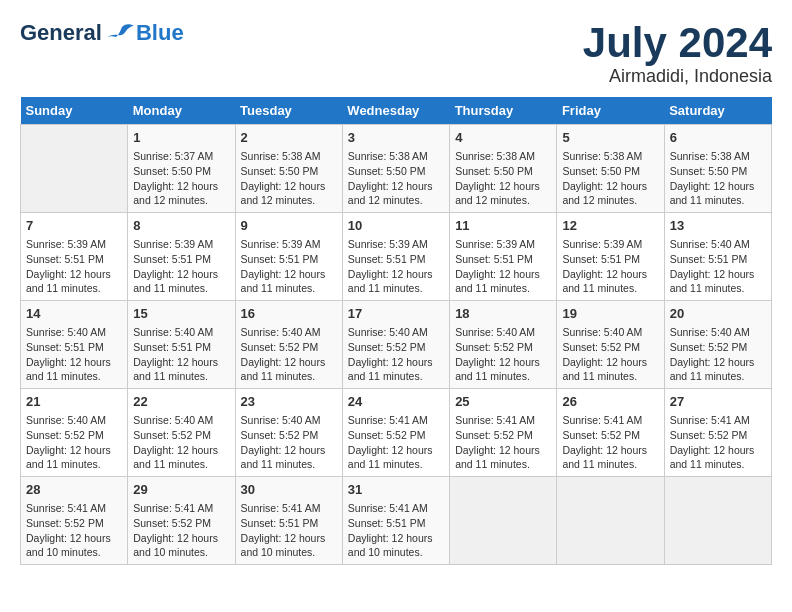  Describe the element at coordinates (610, 138) in the screenshot. I see `day-number: 5` at that location.